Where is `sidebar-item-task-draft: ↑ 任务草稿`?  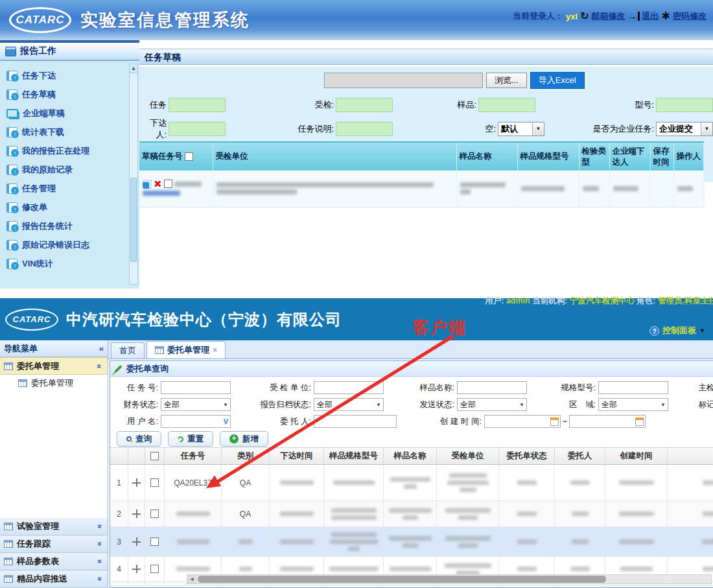
sidebar-item-task-draft: ↑ 任务草稿 is located at coordinates (70, 95).